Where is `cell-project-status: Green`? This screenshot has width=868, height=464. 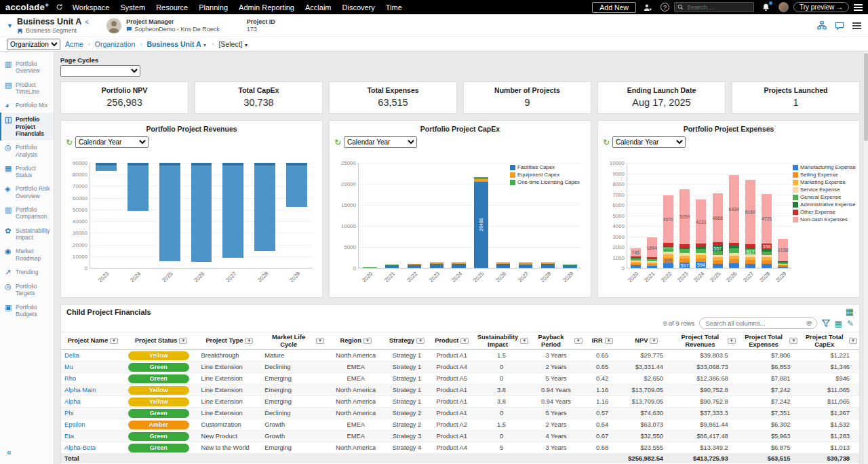 cell-project-status: Green is located at coordinates (161, 368).